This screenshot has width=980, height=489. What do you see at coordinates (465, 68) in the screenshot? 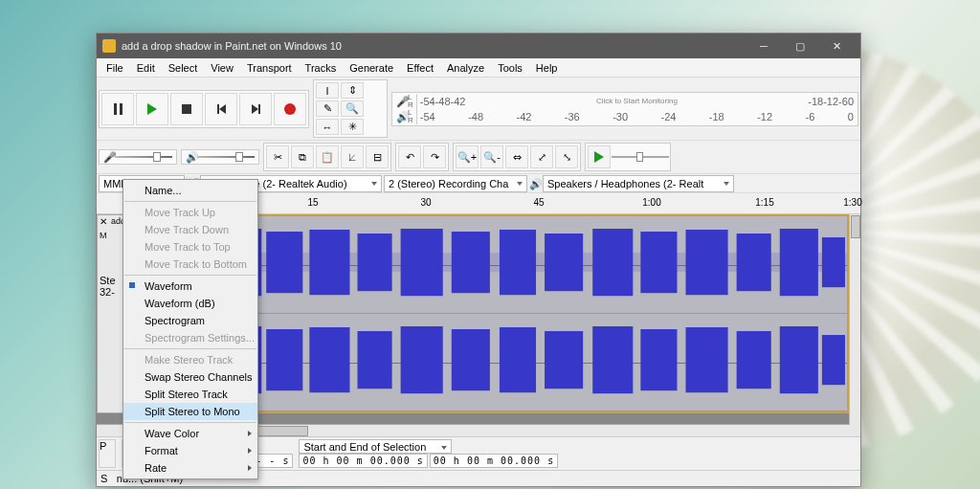
I see `menu-analyze: Analyze` at bounding box center [465, 68].